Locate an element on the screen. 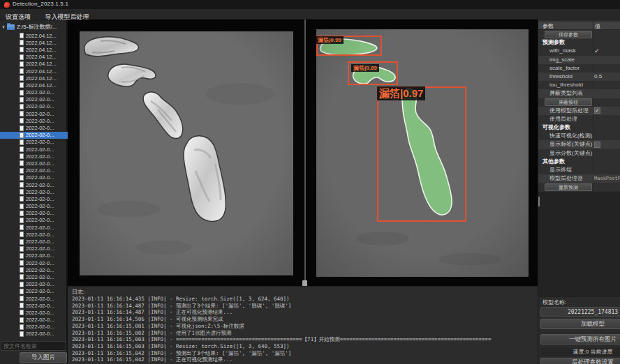  search-input is located at coordinates (34, 346).